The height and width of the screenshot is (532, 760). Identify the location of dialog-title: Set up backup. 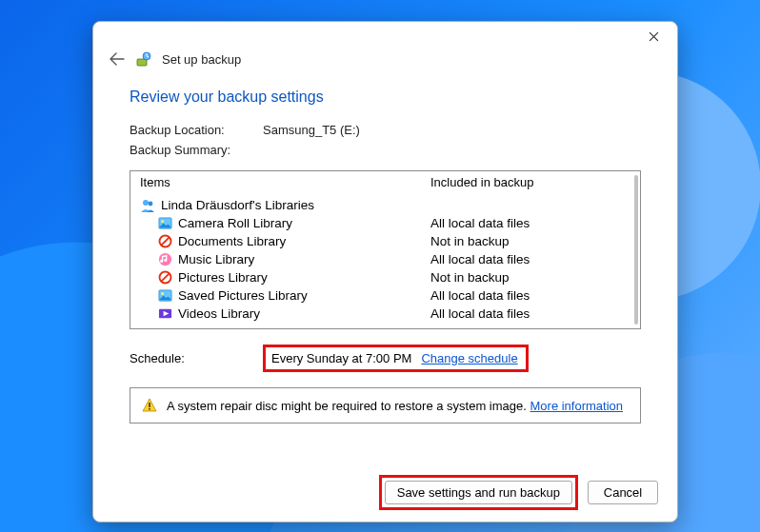
(202, 59).